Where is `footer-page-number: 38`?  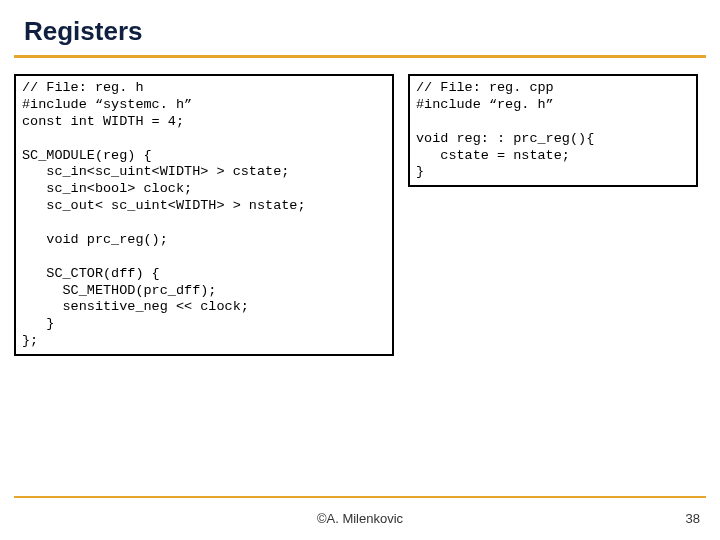
footer-page-number: 38 is located at coordinates (693, 518).